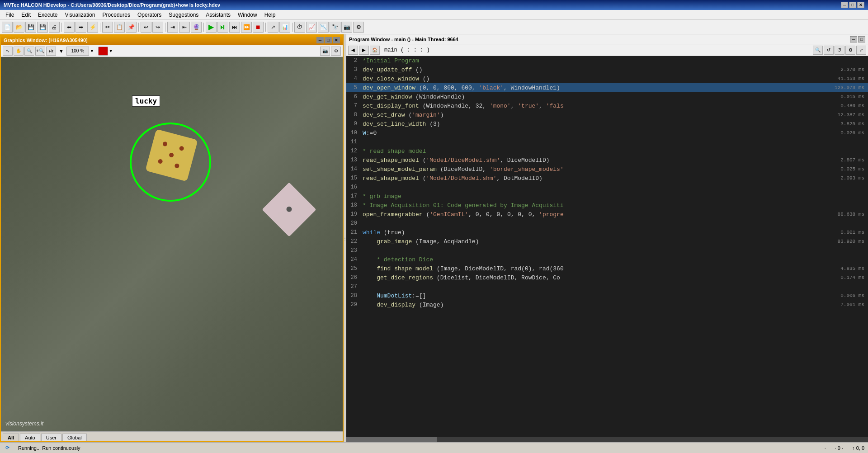 Image resolution: width=868 pixels, height=453 pixels. What do you see at coordinates (111, 51) in the screenshot?
I see `gtb-color-arrow: ▼` at bounding box center [111, 51].